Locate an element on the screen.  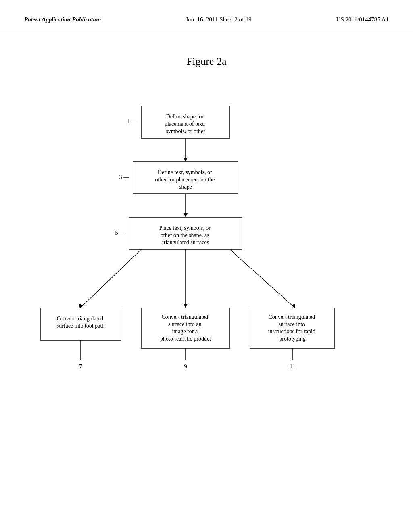
step5-text: Place text, symbols, or other on the sha… is located at coordinates (186, 235).